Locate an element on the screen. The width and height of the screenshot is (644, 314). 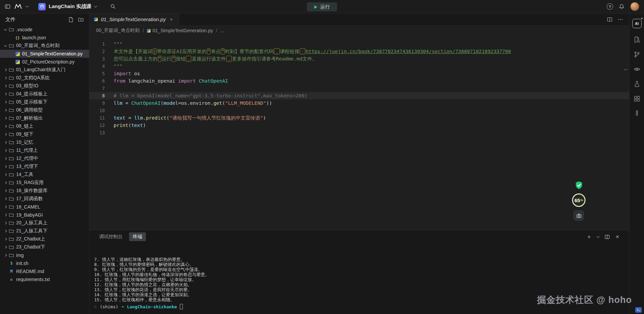
breadcrumb-item: 00_开篇词_奇点时刻 is located at coordinates (118, 31).